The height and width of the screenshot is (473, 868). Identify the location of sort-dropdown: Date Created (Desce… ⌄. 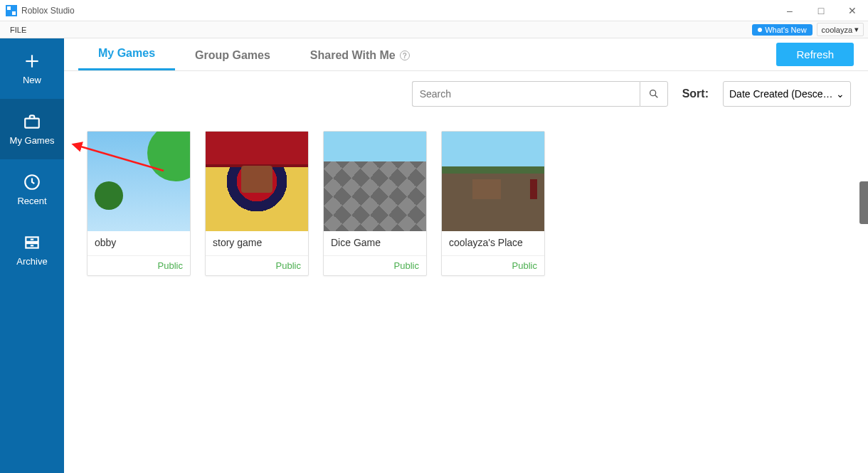
(787, 94).